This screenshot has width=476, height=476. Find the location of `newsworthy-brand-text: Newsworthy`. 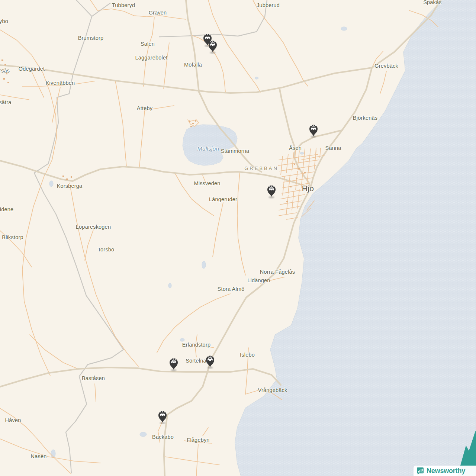

newsworthy-brand-text: Newsworthy is located at coordinates (446, 471).